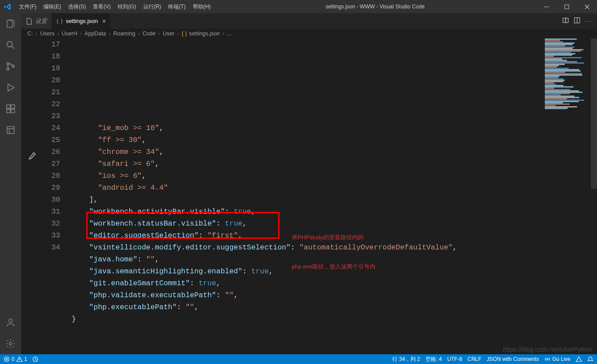  What do you see at coordinates (30, 34) in the screenshot?
I see `bc-part: C:` at bounding box center [30, 34].